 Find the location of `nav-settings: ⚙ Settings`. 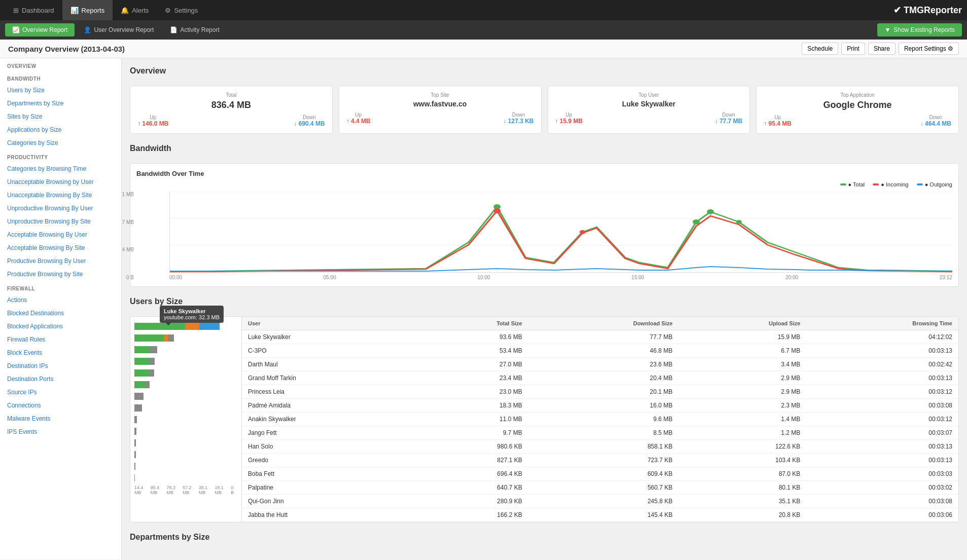

nav-settings: ⚙ Settings is located at coordinates (182, 10).